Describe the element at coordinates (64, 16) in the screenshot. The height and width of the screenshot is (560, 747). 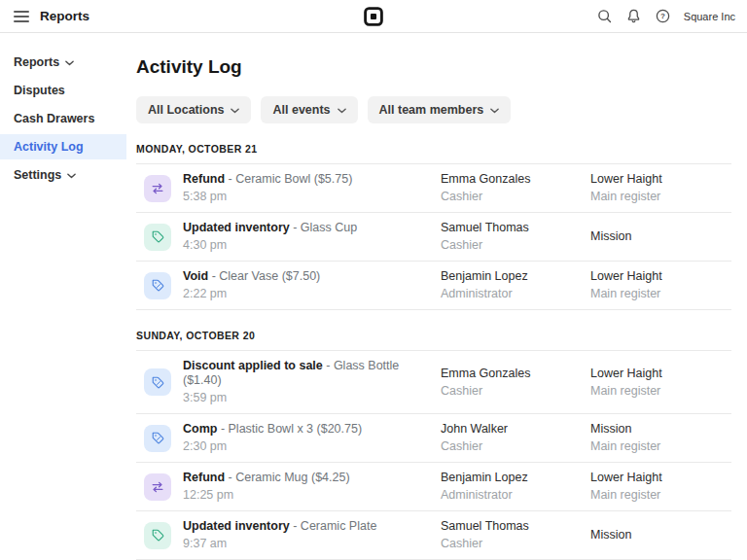
I see `page-context-title: Reports` at that location.